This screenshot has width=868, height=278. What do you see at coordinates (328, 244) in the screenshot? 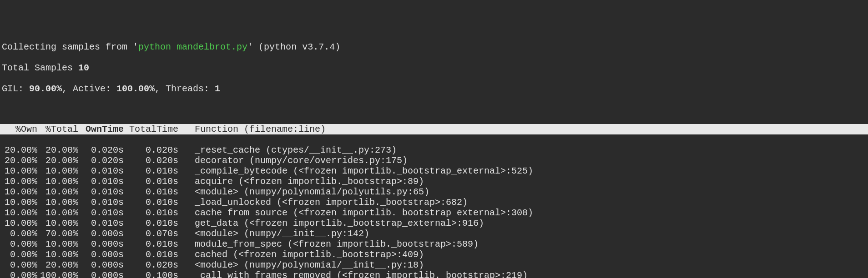
I see `cell-func: module_from_spec (<frozen importlib._boo…` at bounding box center [328, 244].